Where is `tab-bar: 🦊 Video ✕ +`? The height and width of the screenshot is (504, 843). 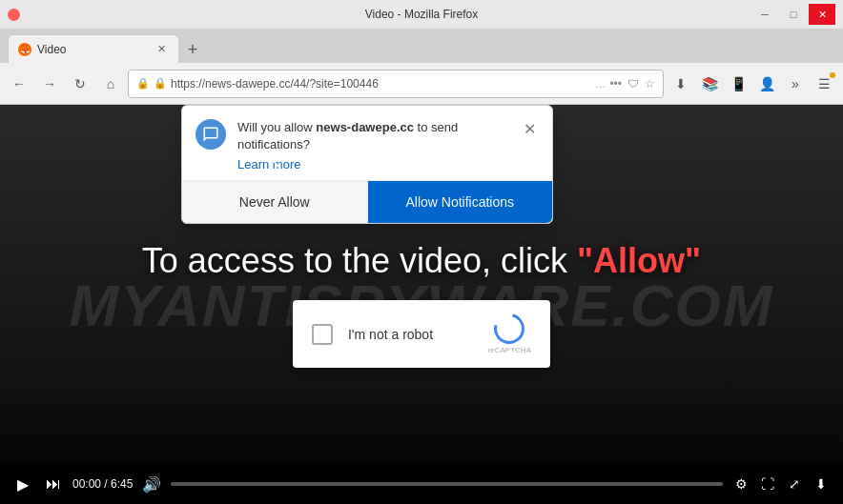
tab-bar: 🦊 Video ✕ + is located at coordinates (422, 46).